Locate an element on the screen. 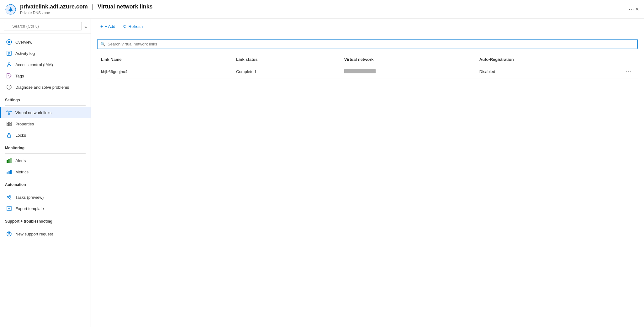  col-header-actions is located at coordinates (624, 60).